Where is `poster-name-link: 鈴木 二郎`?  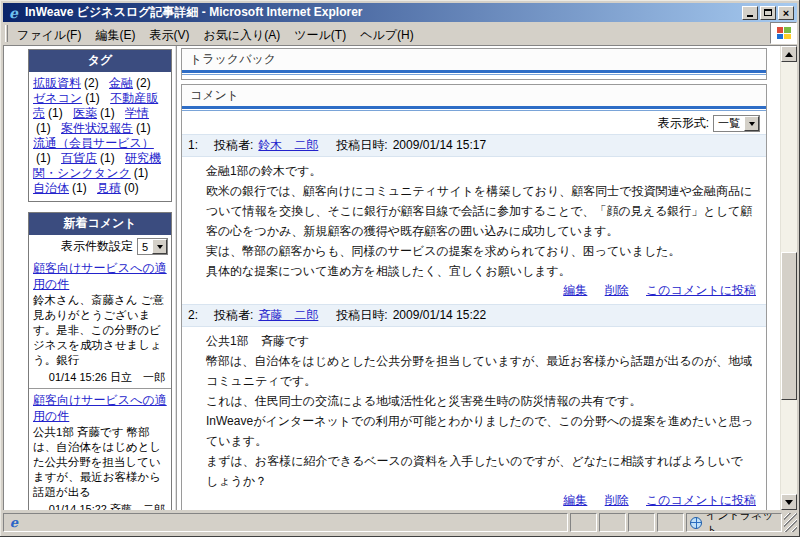
poster-name-link: 鈴木 二郎 is located at coordinates (288, 145).